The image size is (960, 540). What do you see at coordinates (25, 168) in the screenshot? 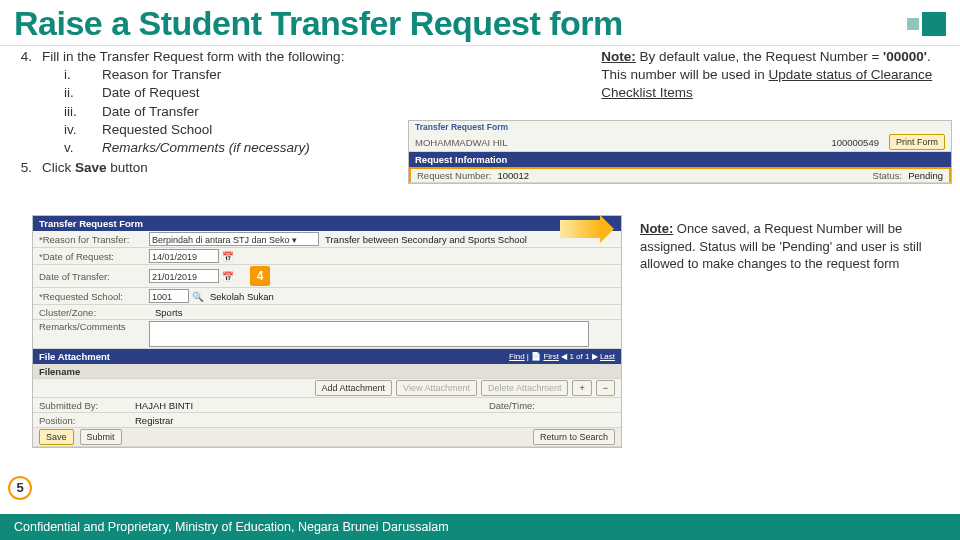
I see `step-5-number: 5.` at bounding box center [25, 168].